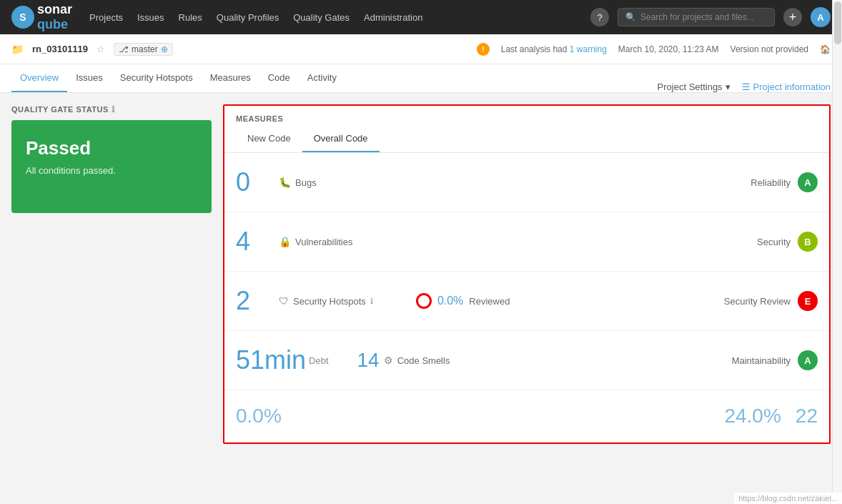 The image size is (842, 504). What do you see at coordinates (784, 182) in the screenshot?
I see `bugs-right: Reliability A` at bounding box center [784, 182].